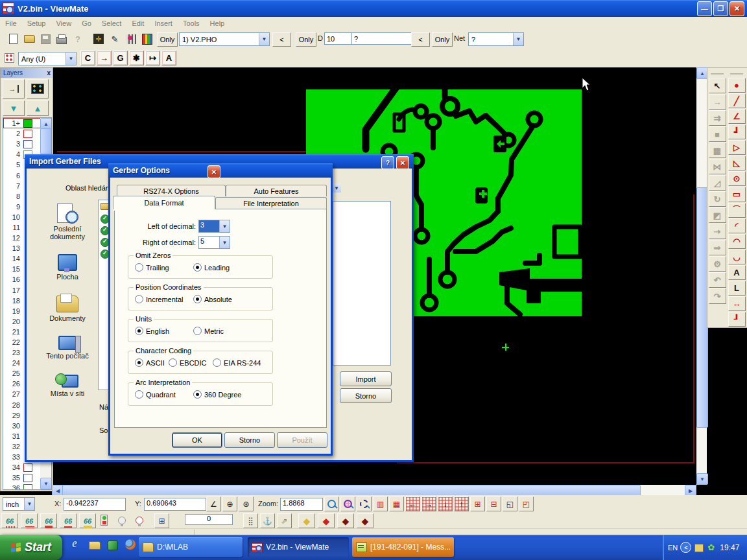 The width and height of the screenshot is (747, 560). I want to click on select-g-icon: G, so click(121, 58).